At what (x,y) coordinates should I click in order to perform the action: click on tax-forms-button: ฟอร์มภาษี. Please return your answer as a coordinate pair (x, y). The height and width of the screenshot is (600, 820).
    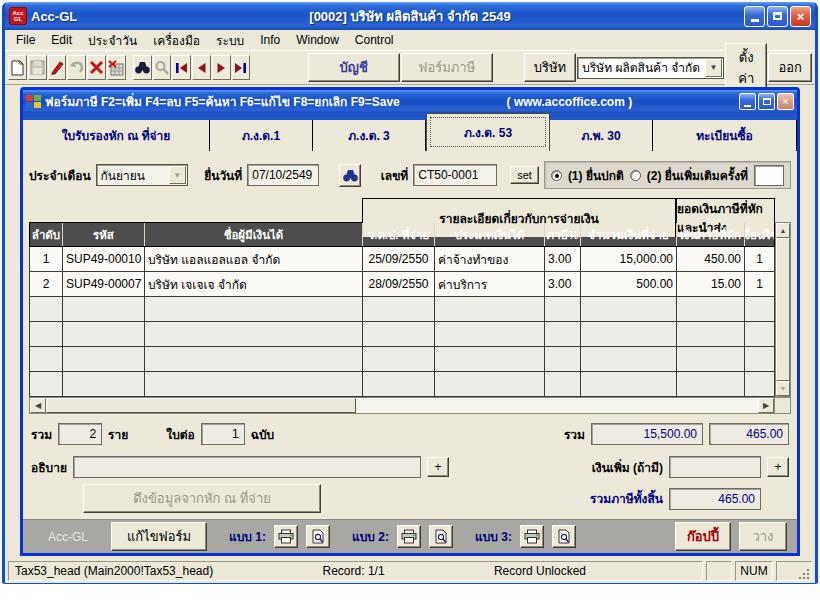
    Looking at the image, I should click on (447, 68).